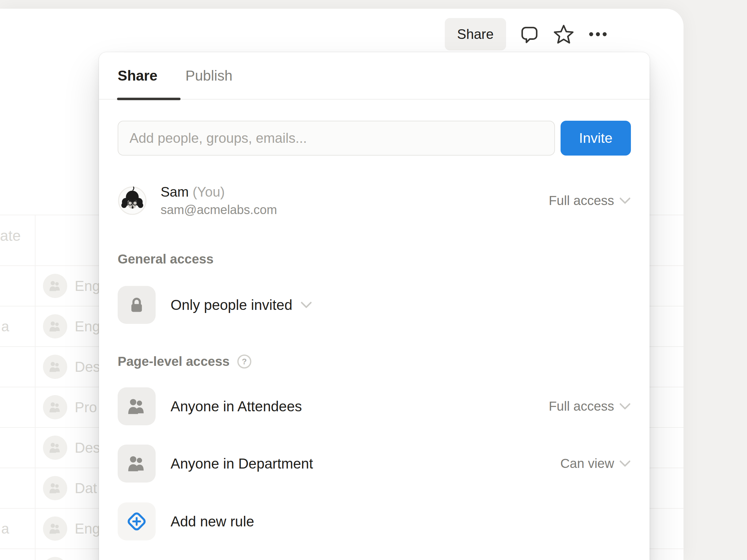 Image resolution: width=747 pixels, height=560 pixels. Describe the element at coordinates (137, 76) in the screenshot. I see `tab-share: Share` at that location.